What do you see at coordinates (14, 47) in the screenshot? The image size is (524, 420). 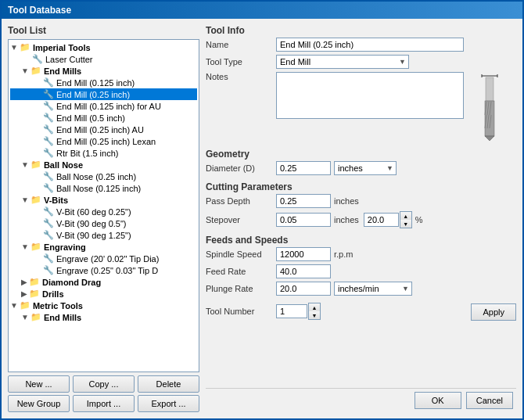 I see `expand-icon-imperial: ▼` at bounding box center [14, 47].